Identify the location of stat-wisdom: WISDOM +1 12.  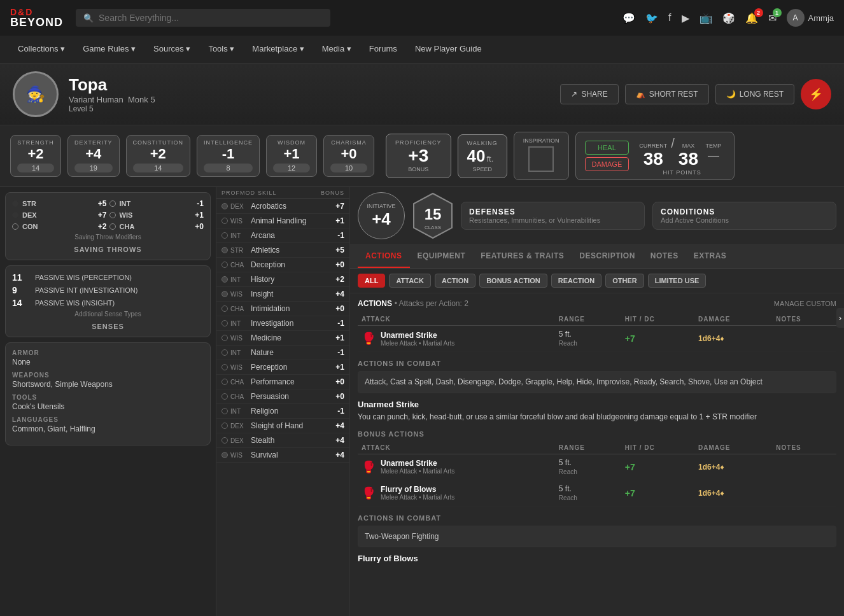
(292, 156).